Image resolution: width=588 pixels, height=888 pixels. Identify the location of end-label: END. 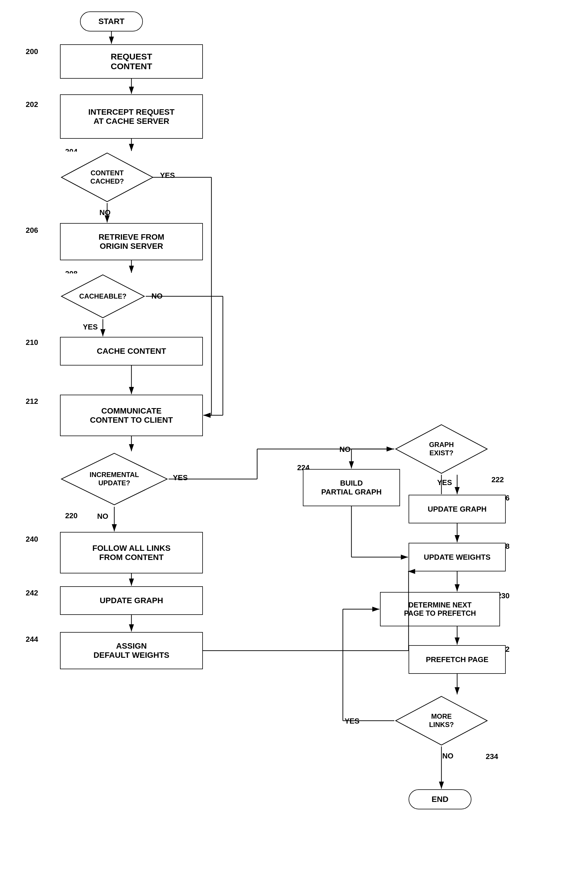
(440, 799).